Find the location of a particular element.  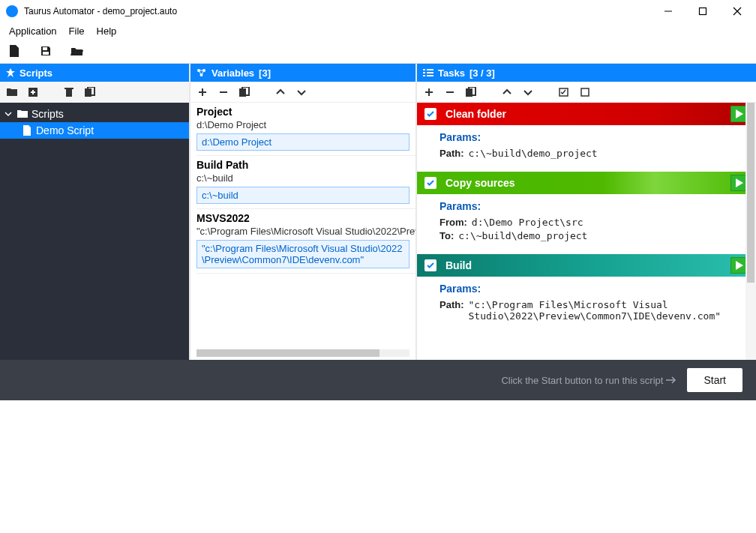

task-header: Copy sources is located at coordinates (586, 183).